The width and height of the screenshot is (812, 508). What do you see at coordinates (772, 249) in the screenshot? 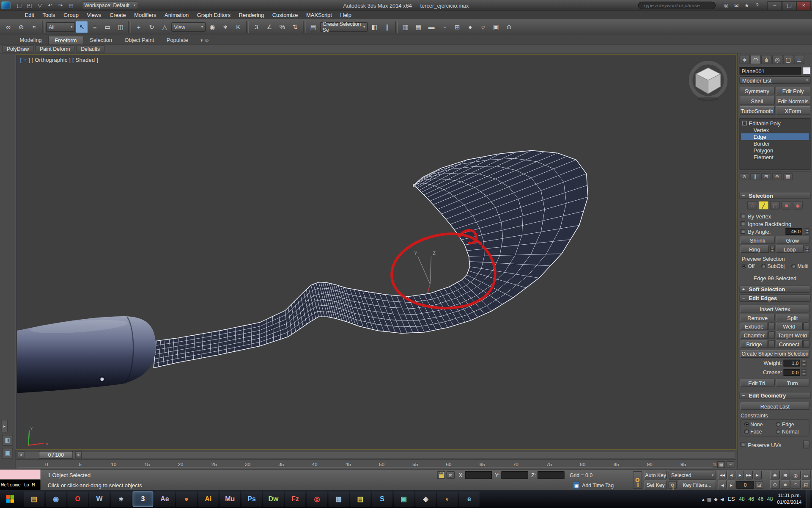
I see `ring-spinner: ▴▾` at bounding box center [772, 249].